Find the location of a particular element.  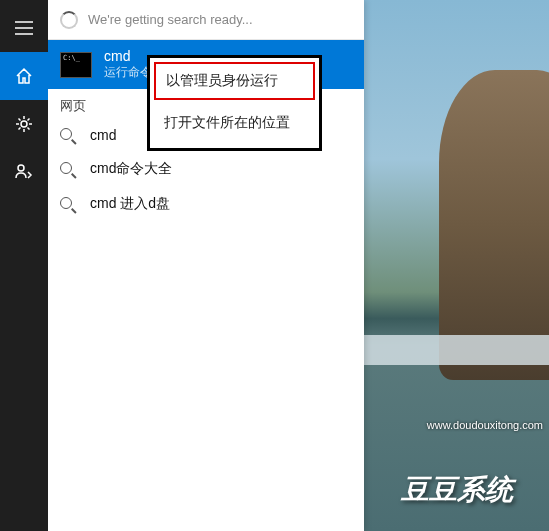

web-result-label: cmd命令大全 is located at coordinates (131, 170).